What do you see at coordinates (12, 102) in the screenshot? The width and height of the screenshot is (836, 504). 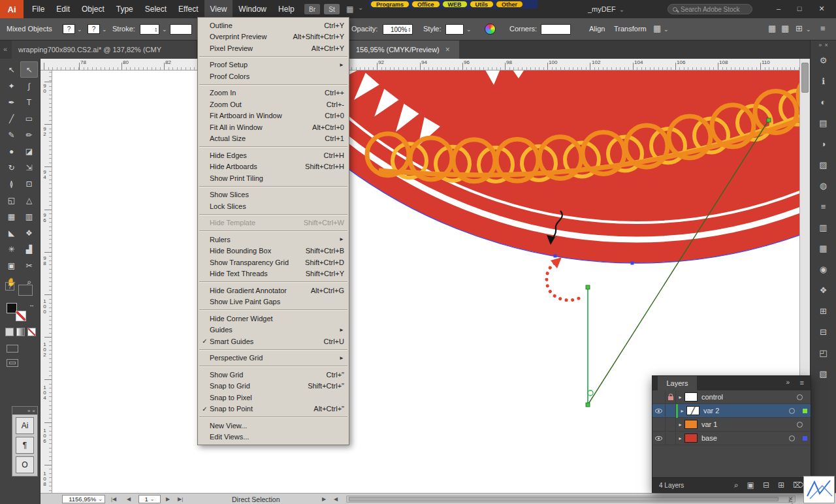 I see `pen-tool: ✒` at bounding box center [12, 102].